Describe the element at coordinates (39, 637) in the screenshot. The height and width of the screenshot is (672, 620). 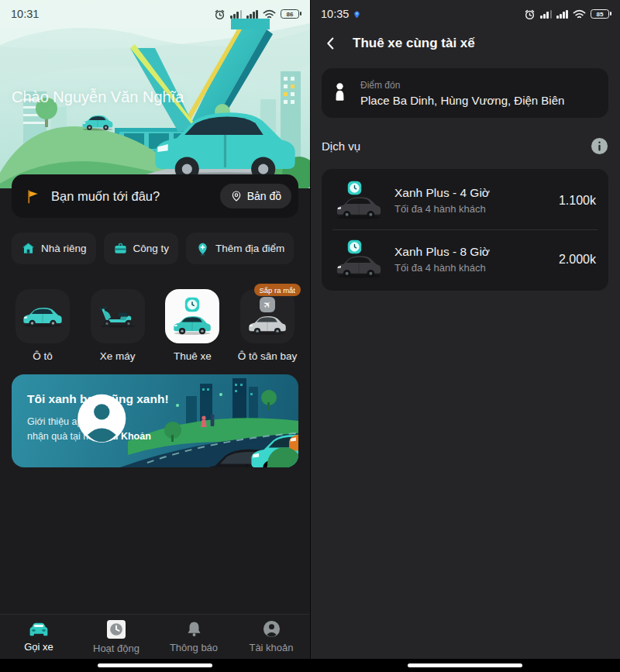
I see `nav-ride: Gọi xe` at that location.